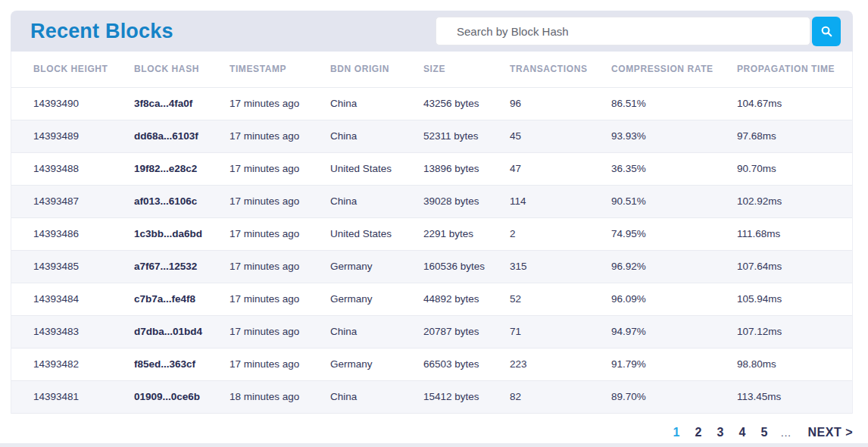 This screenshot has height=447, width=868. I want to click on cell-block-hash: af013...6106c, so click(182, 202).